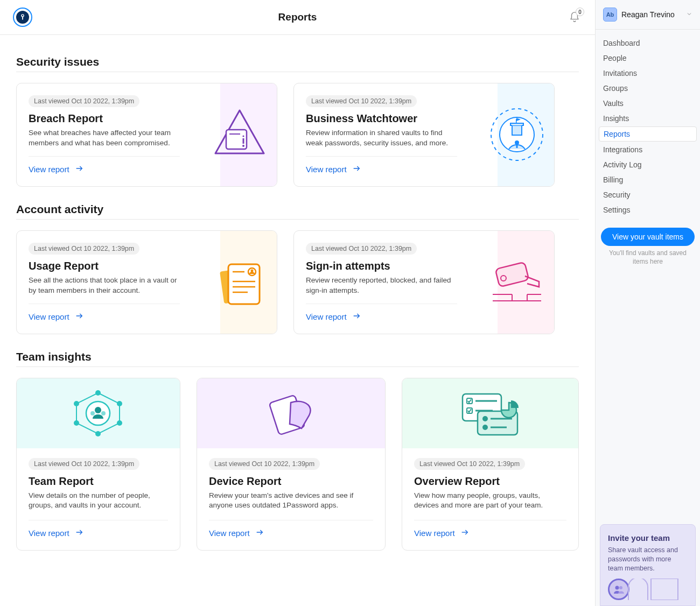 This screenshot has height=606, width=700. What do you see at coordinates (104, 266) in the screenshot?
I see `card-title: Usage Report` at bounding box center [104, 266].